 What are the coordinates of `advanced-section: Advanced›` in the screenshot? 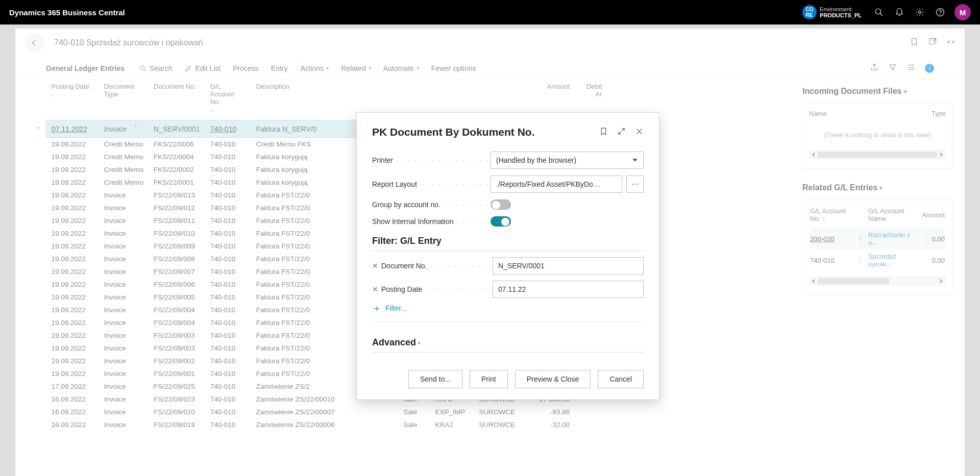 It's located at (508, 345).